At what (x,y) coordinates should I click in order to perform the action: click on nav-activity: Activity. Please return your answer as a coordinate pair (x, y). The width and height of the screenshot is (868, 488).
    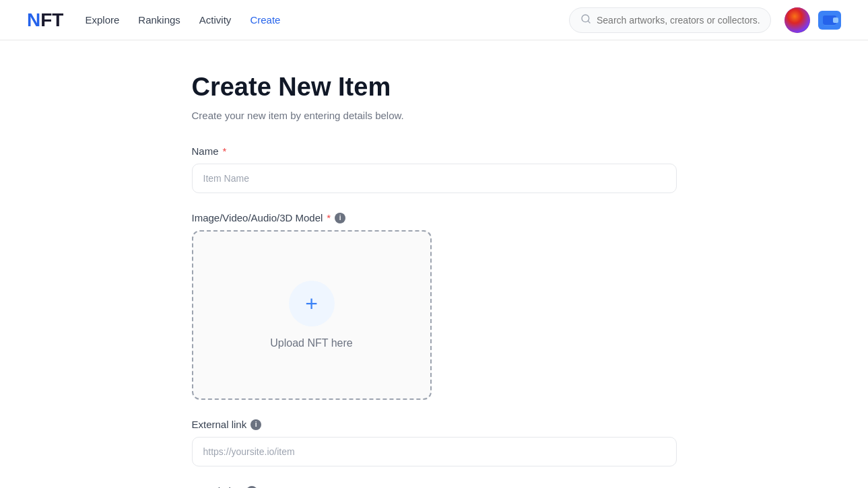
    Looking at the image, I should click on (215, 20).